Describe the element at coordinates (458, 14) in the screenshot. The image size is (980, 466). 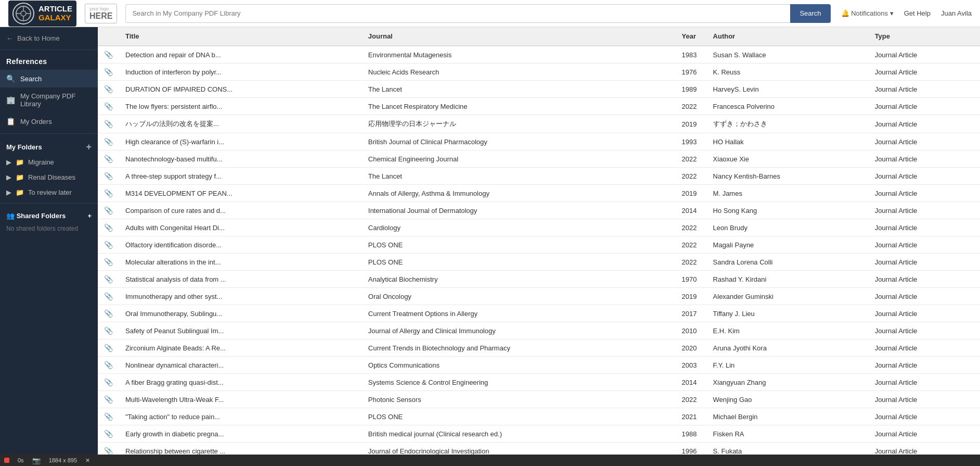
I see `search-input` at that location.